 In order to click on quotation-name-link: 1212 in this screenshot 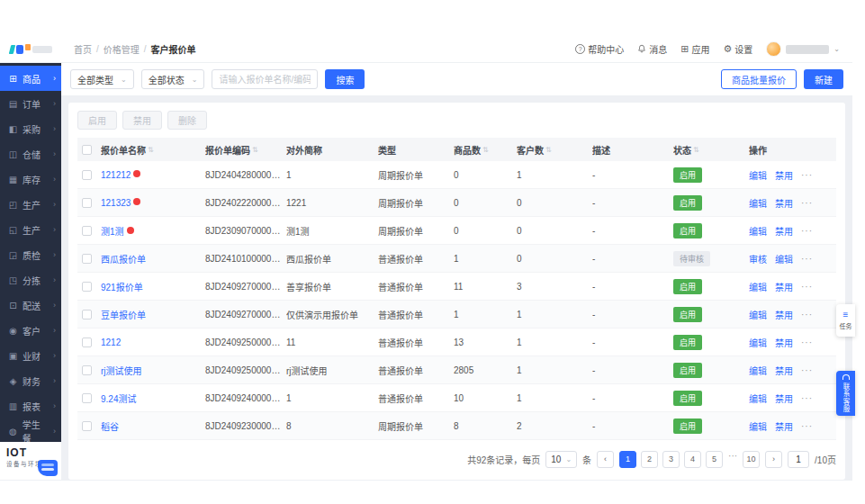, I will do `click(111, 342)`.